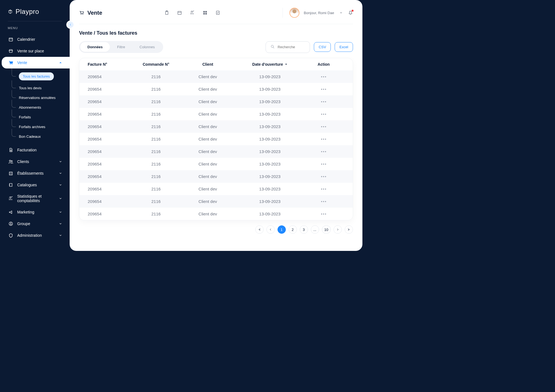 The width and height of the screenshot is (555, 392). I want to click on cart-icon, so click(82, 13).